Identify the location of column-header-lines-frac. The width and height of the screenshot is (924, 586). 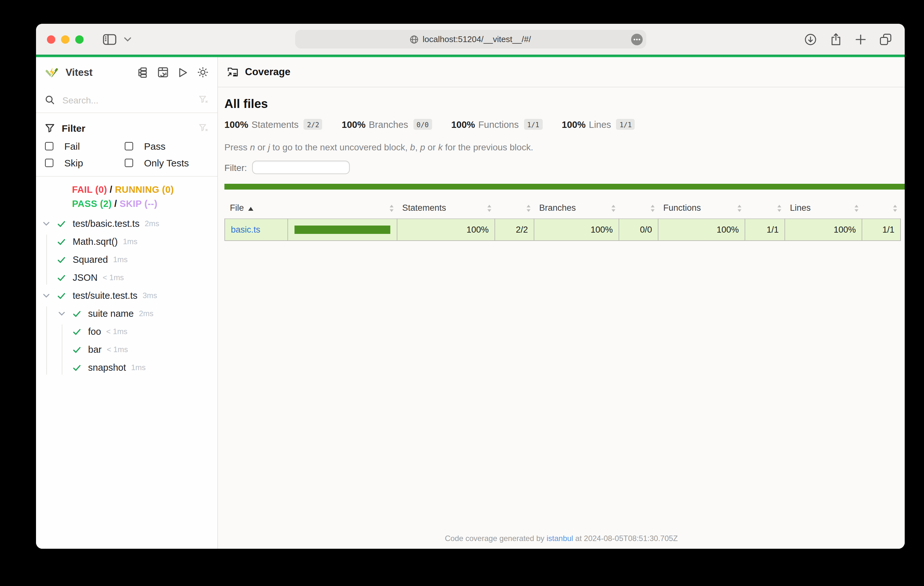
(881, 208).